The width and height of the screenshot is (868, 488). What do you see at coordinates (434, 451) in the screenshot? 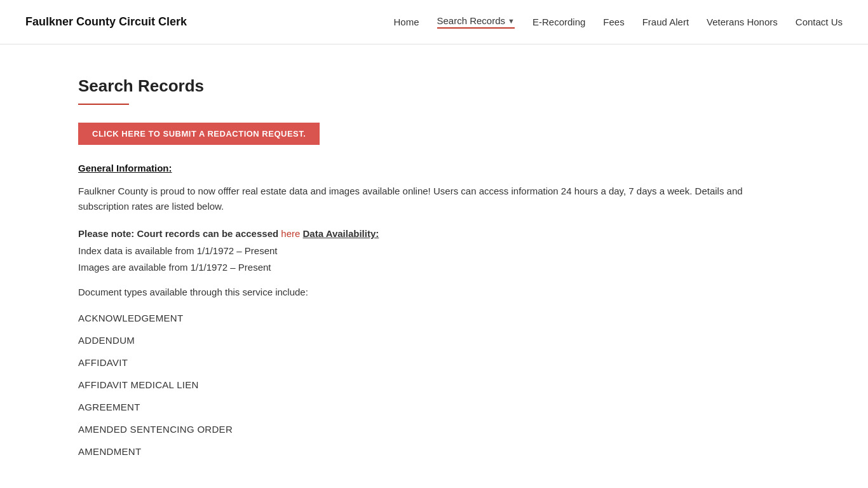
I see `document-type-item: AMENDMENT` at bounding box center [434, 451].